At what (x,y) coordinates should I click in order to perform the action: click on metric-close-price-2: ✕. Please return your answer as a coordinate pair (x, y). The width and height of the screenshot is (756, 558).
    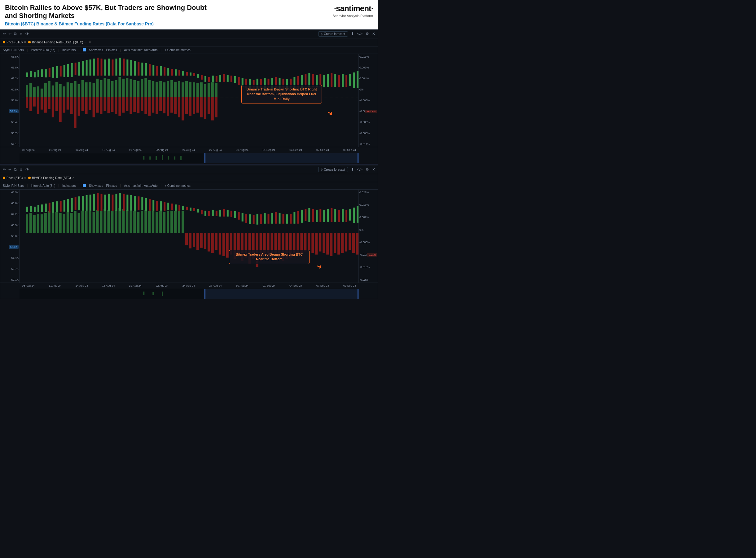
    Looking at the image, I should click on (25, 178).